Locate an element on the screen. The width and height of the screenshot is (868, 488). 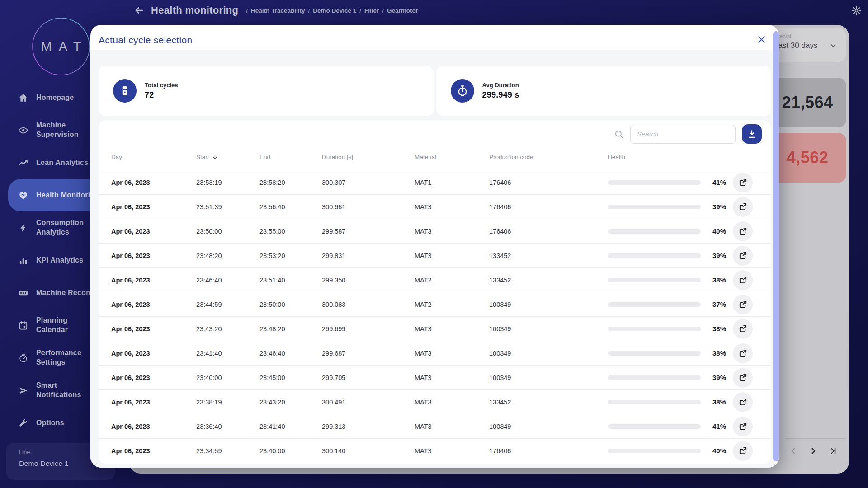
table-row: Apr 06, 2023 23:50:00 23:55:00 299.587 M… is located at coordinates (435, 231).